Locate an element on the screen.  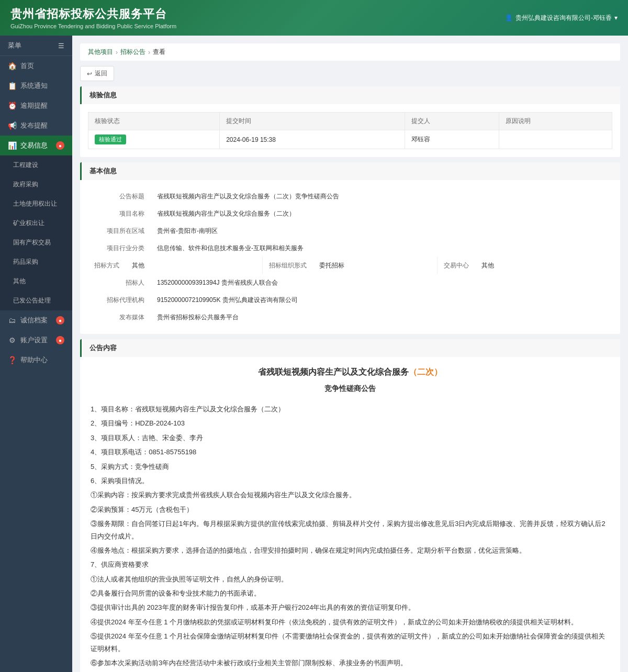
info-table-2: 招标人 13520000009391394J 贵州省残疾人联合会 招标代理机构 … is located at coordinates (350, 300).